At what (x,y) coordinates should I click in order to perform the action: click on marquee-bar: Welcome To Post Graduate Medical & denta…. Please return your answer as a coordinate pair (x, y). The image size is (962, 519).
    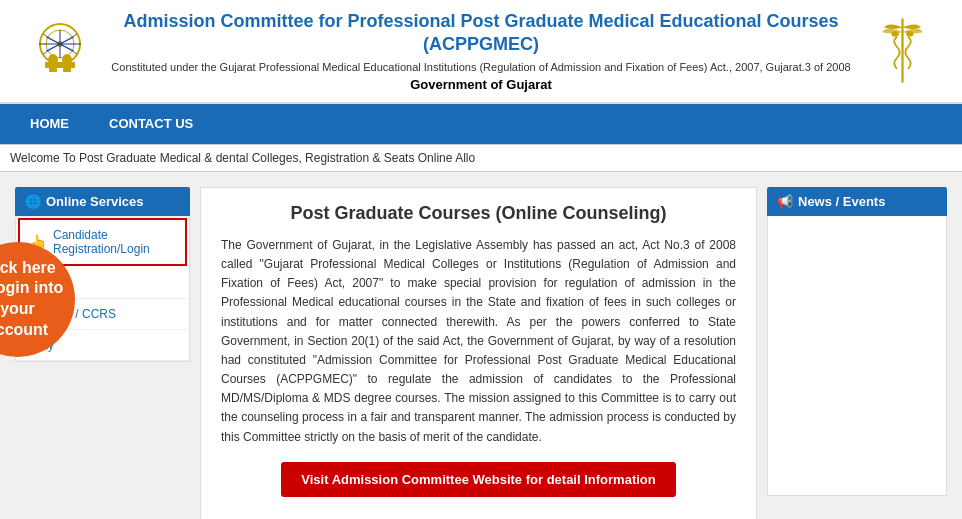
    Looking at the image, I should click on (481, 158).